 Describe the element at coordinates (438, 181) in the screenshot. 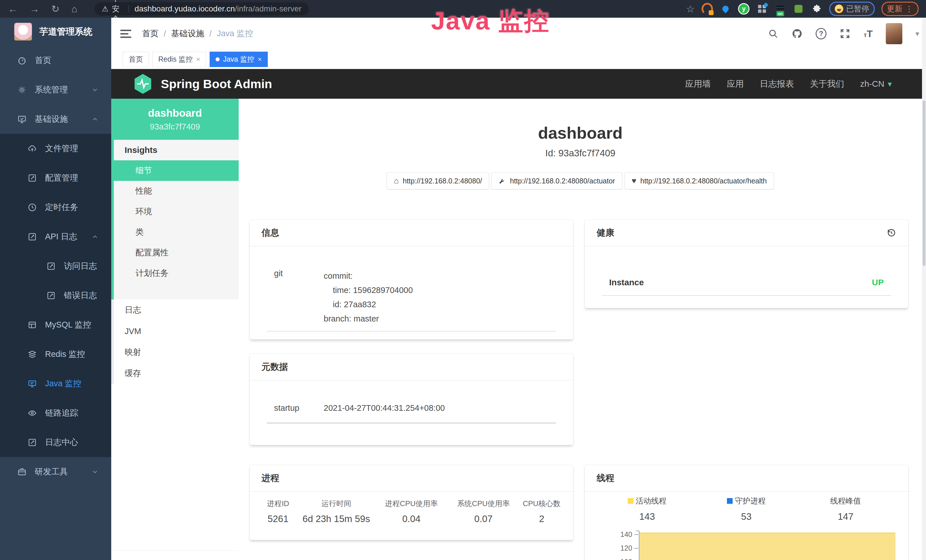

I see `service-url-button: ⌂ http://192.168.0.2:48080/` at that location.